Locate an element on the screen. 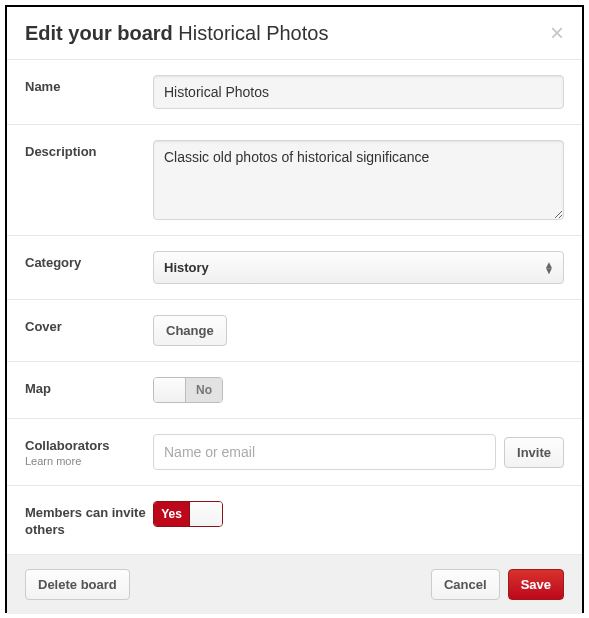 The height and width of the screenshot is (618, 589). row-category: Category History ▲▼ is located at coordinates (294, 268).